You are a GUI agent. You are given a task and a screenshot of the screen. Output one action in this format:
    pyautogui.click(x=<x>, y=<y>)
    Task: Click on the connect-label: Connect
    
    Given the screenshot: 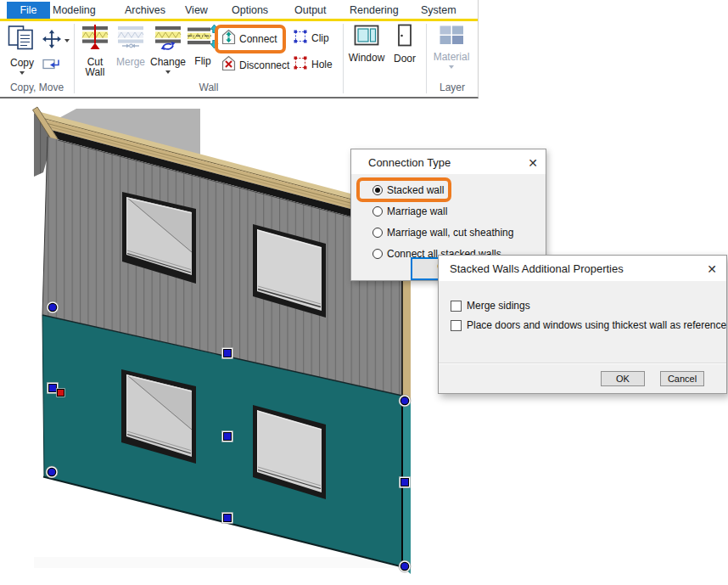 What is the action you would take?
    pyautogui.click(x=258, y=39)
    